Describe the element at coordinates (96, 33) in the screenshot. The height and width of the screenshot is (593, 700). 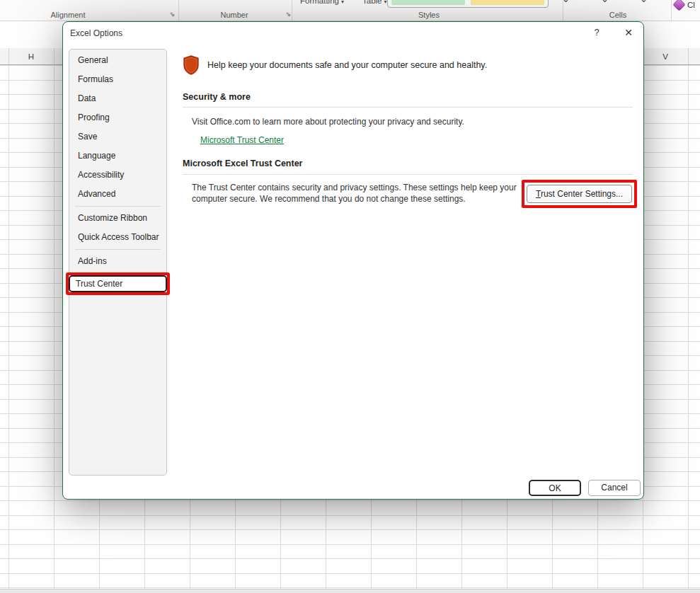
I see `dialog-title: Excel Options` at that location.